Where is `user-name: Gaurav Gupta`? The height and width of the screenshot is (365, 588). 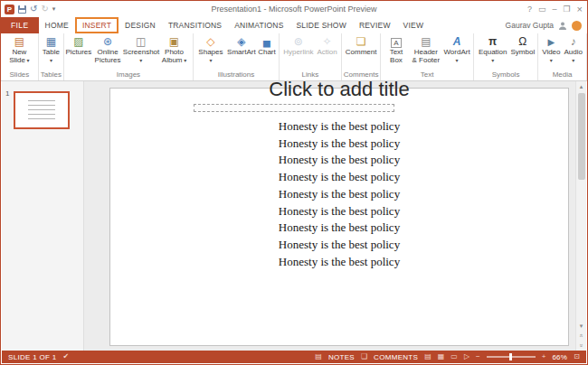 user-name: Gaurav Gupta is located at coordinates (530, 25).